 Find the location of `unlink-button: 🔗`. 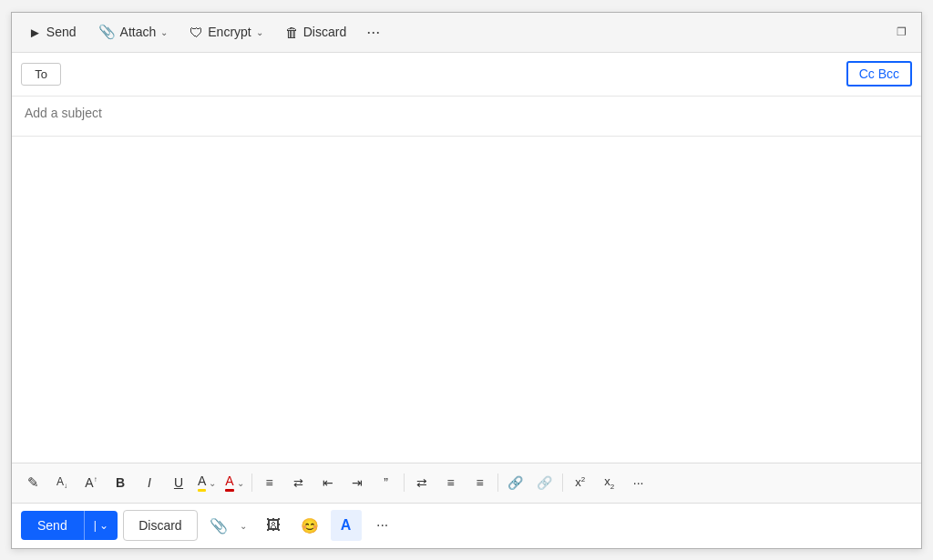

unlink-button: 🔗 is located at coordinates (545, 483).